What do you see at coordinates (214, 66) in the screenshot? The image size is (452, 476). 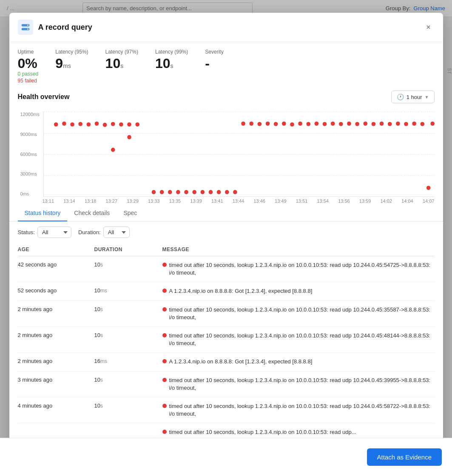 I see `stat-severity: Severity -` at bounding box center [214, 66].